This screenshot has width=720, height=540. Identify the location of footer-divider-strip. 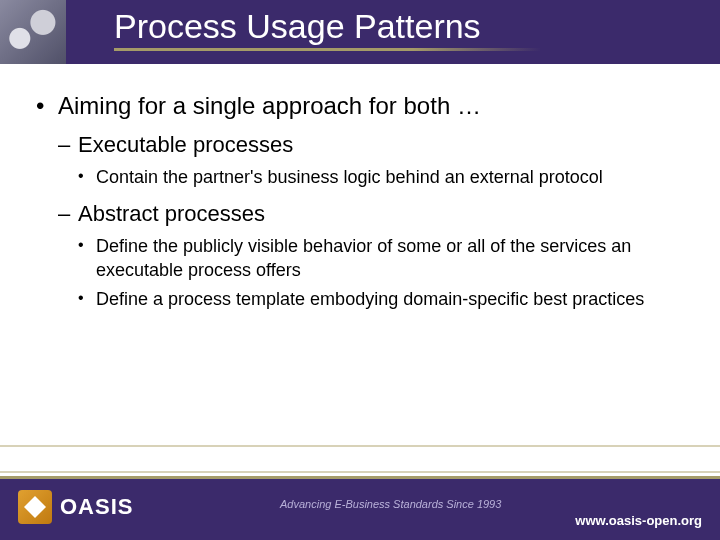
(360, 459).